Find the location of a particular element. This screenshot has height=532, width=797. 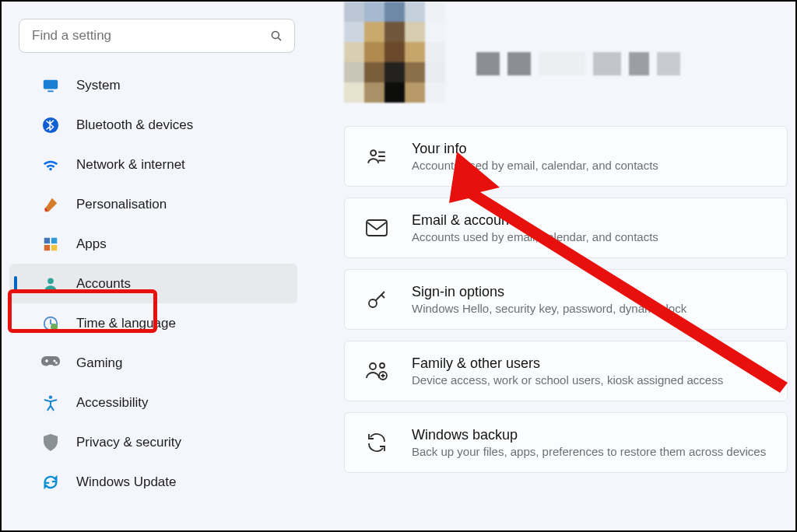

sidebar-item-time-language: Time & language is located at coordinates (153, 324).